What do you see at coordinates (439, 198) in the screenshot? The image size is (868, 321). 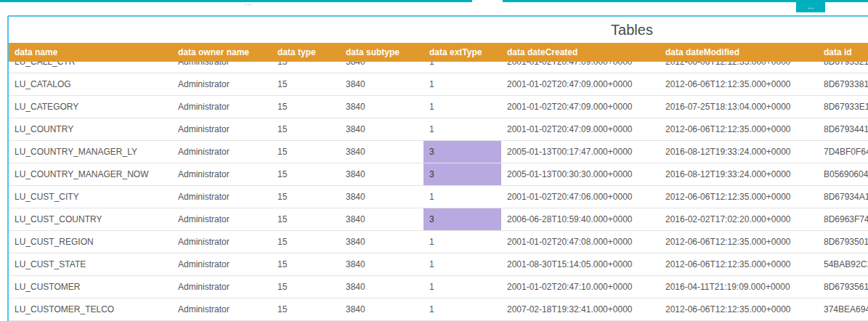 I see `table-row: LU_CUST_CITYAdministrator15384012001-01-…` at bounding box center [439, 198].